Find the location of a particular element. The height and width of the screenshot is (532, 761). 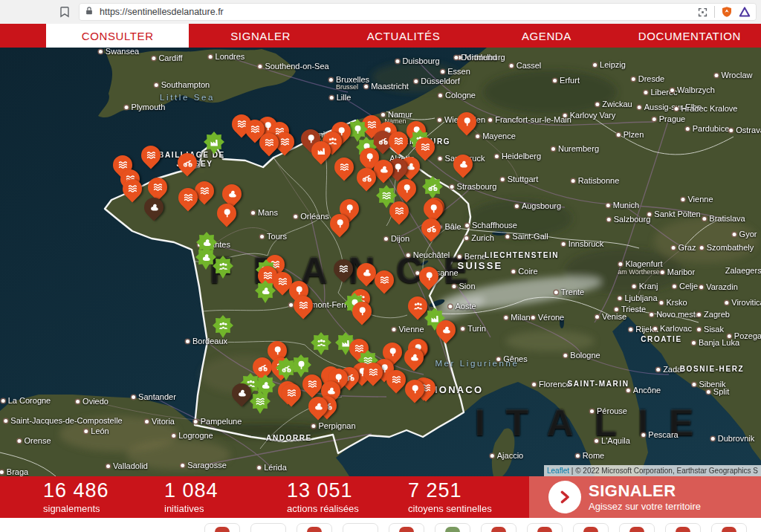

tab-agenda: AGENDA is located at coordinates (546, 36).